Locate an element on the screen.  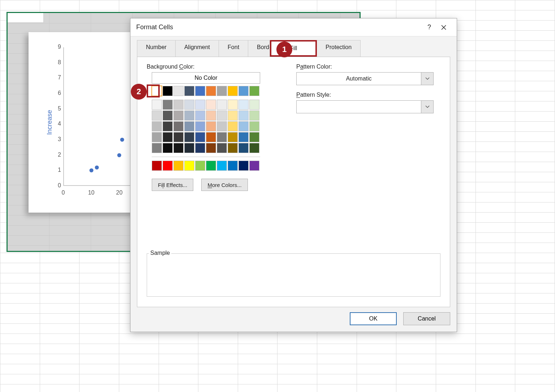
tab-font: Font is located at coordinates (233, 48).